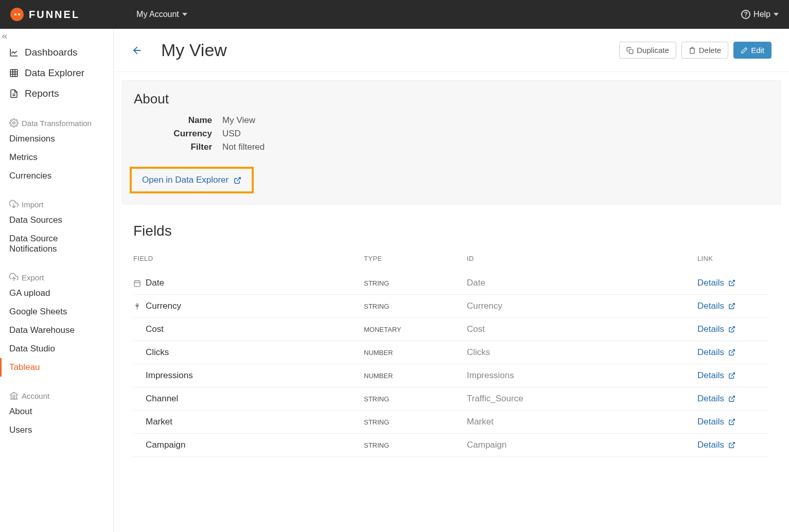 This screenshot has width=789, height=532. Describe the element at coordinates (760, 14) in the screenshot. I see `help-dropdown: ? Help` at that location.